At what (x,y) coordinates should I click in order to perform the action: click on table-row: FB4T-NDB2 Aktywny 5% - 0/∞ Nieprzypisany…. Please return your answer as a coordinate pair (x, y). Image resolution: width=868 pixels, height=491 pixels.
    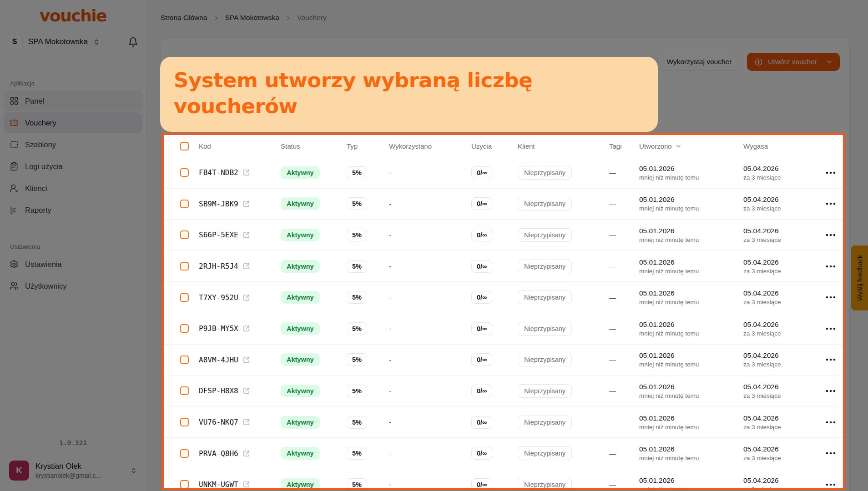
    Looking at the image, I should click on (503, 173).